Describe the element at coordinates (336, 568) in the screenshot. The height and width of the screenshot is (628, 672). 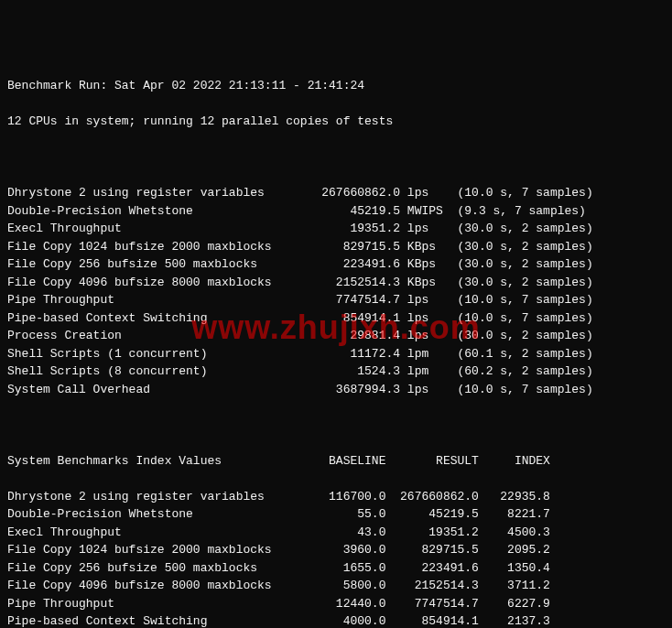
I see `index-row: File Copy 256 bufsize 500 maxblocks 1655…` at that location.